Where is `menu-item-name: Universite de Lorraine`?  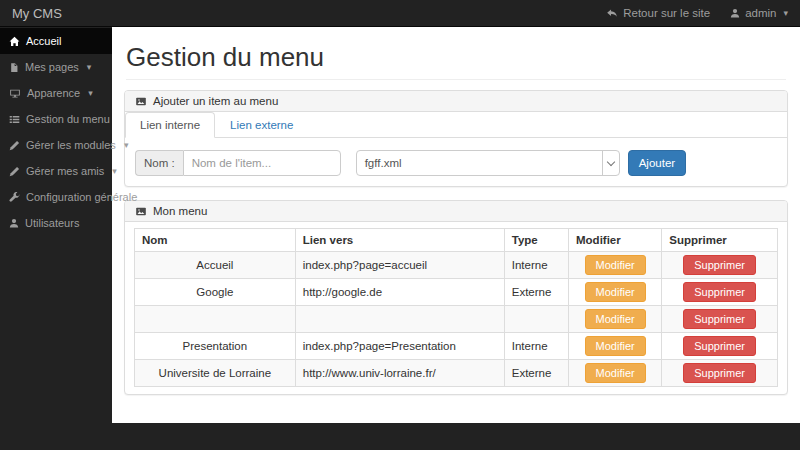
menu-item-name: Universite de Lorraine is located at coordinates (216, 374).